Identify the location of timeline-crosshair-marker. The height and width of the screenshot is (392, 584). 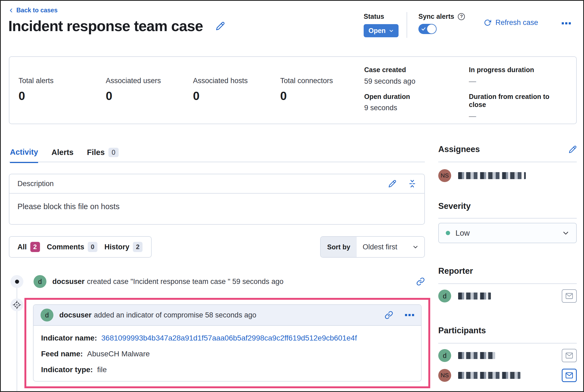
(17, 305).